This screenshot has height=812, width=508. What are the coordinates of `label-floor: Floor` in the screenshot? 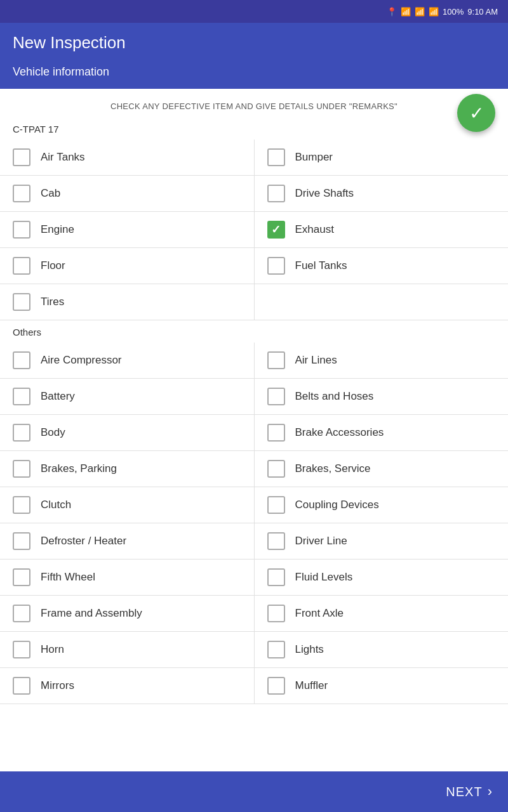 It's located at (53, 266).